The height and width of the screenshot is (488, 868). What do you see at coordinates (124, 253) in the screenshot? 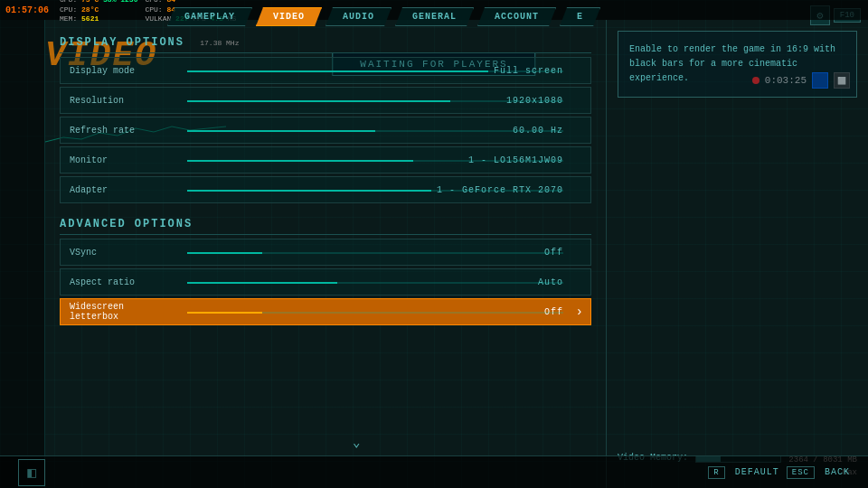
I see `vsync-label: VSync` at bounding box center [124, 253].